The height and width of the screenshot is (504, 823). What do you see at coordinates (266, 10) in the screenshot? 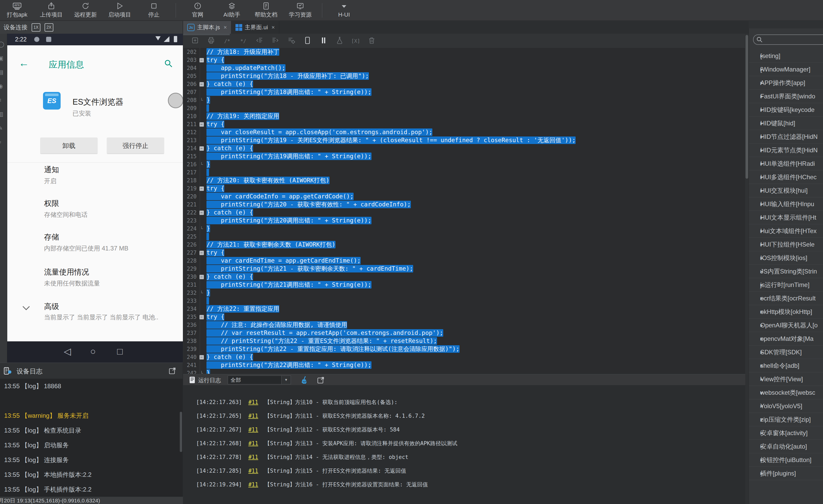
I see `help-docs-button: 帮助文档` at bounding box center [266, 10].